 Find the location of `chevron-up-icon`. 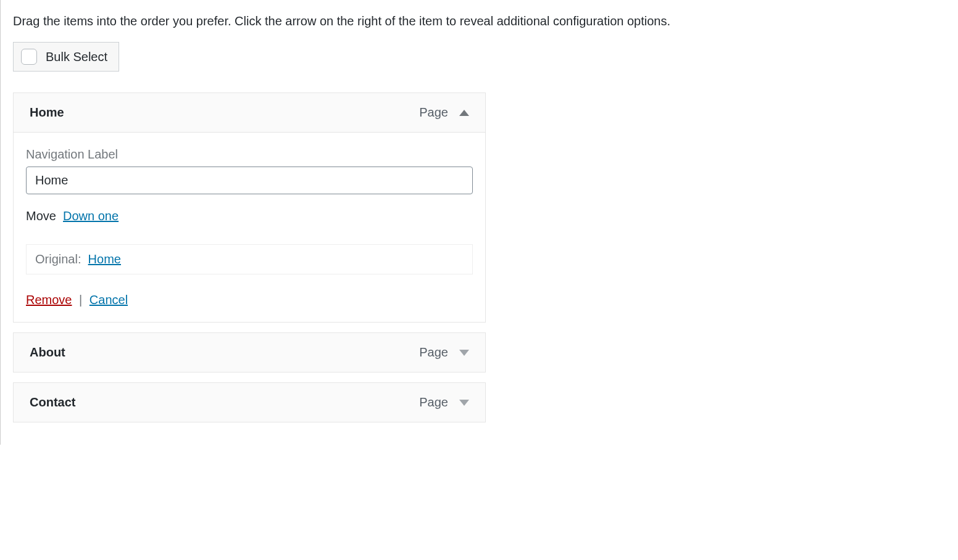

chevron-up-icon is located at coordinates (464, 113).